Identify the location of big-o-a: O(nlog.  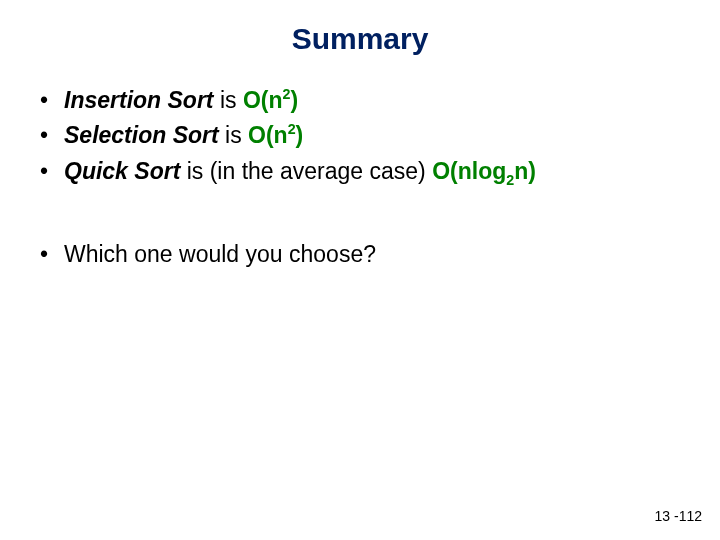
(469, 171).